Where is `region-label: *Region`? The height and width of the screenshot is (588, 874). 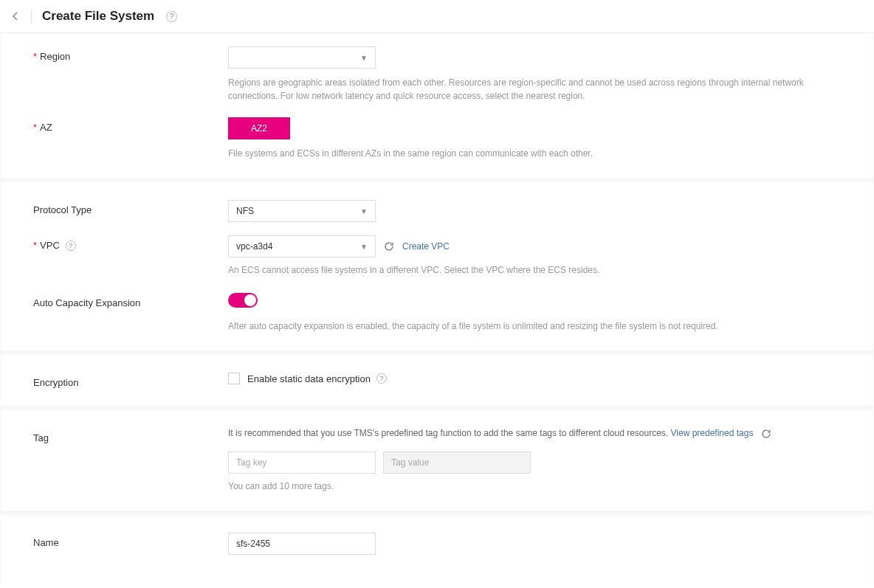
region-label: *Region is located at coordinates (131, 55).